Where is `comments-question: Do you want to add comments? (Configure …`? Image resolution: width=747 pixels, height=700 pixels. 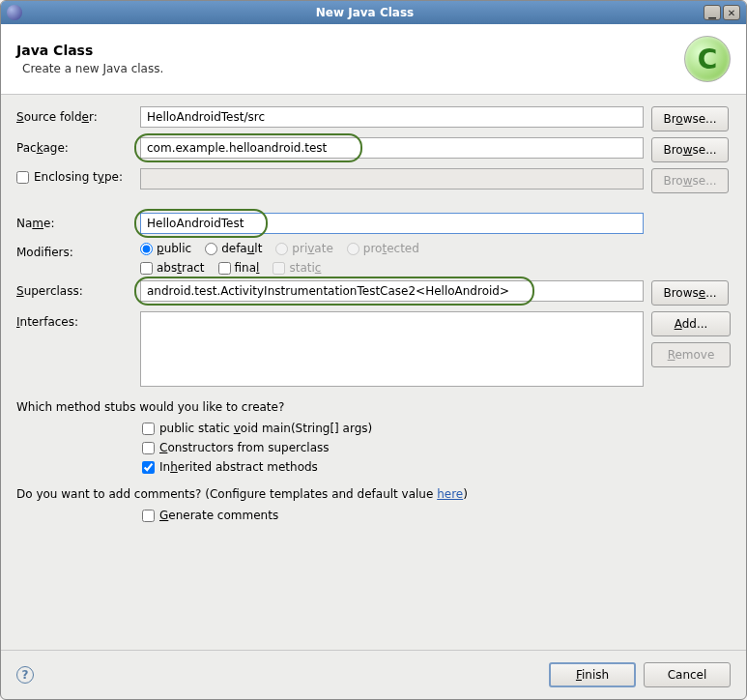
comments-question: Do you want to add comments? (Configure … is located at coordinates (373, 494).